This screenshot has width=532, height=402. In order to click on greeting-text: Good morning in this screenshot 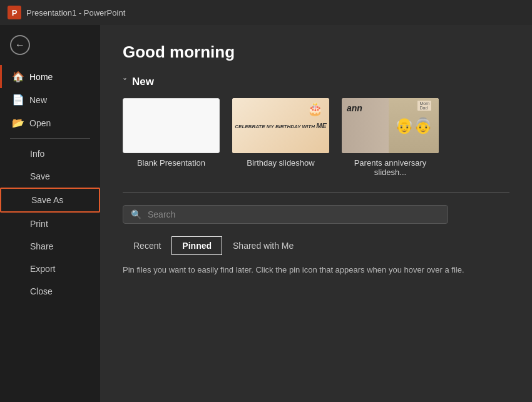, I will do `click(316, 53)`.